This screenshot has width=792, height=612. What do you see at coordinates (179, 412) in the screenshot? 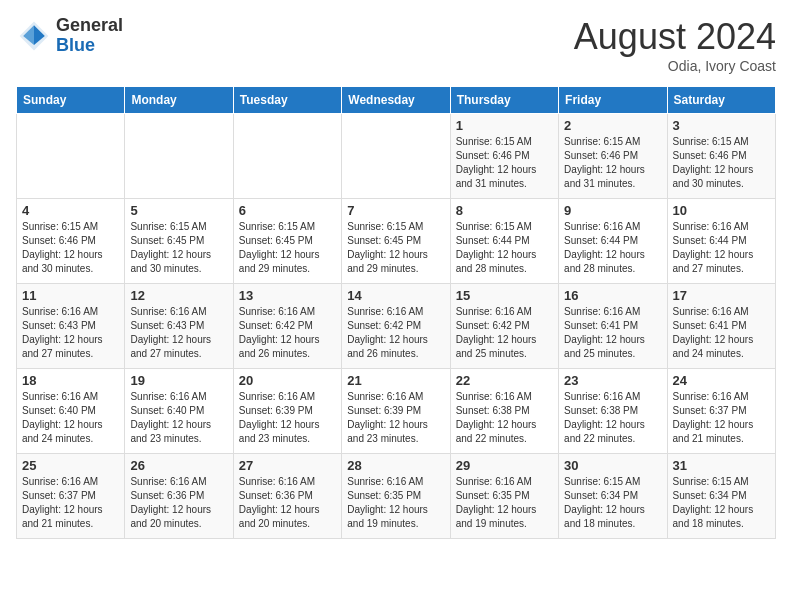
I see `day-cell: 19Sunrise: 6:16 AM Sunset: 6:40 PM Dayli…` at bounding box center [179, 412].